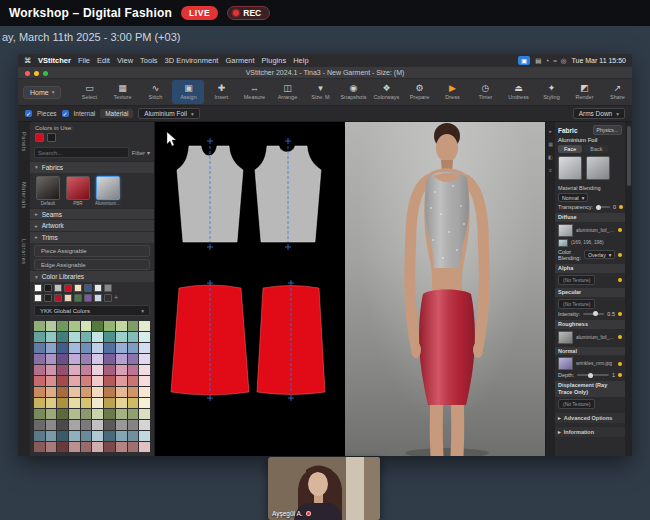 This screenshot has width=650, height=520. I want to click on toolbar-styling: ✦Styling, so click(551, 92).